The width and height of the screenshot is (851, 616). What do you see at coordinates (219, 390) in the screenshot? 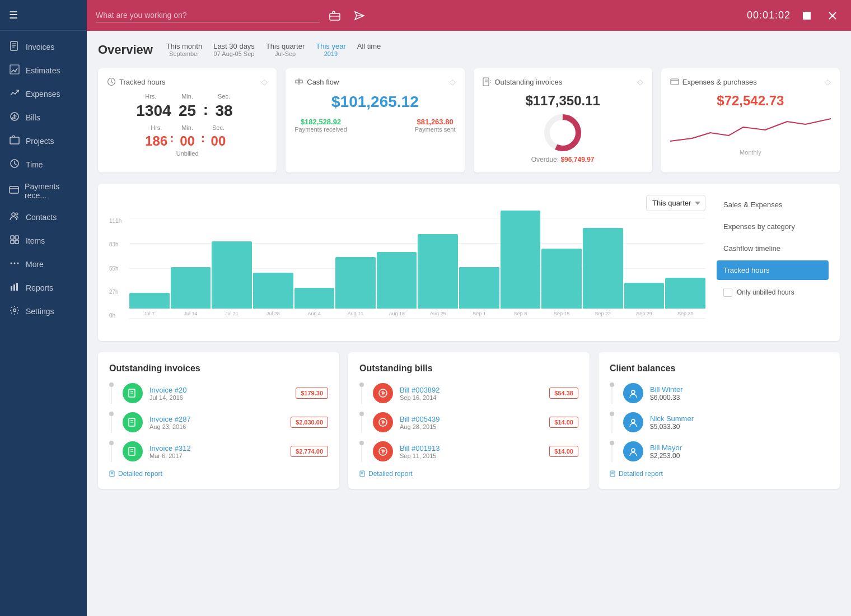
I see `invoice-name: Invoice #20` at bounding box center [219, 390].